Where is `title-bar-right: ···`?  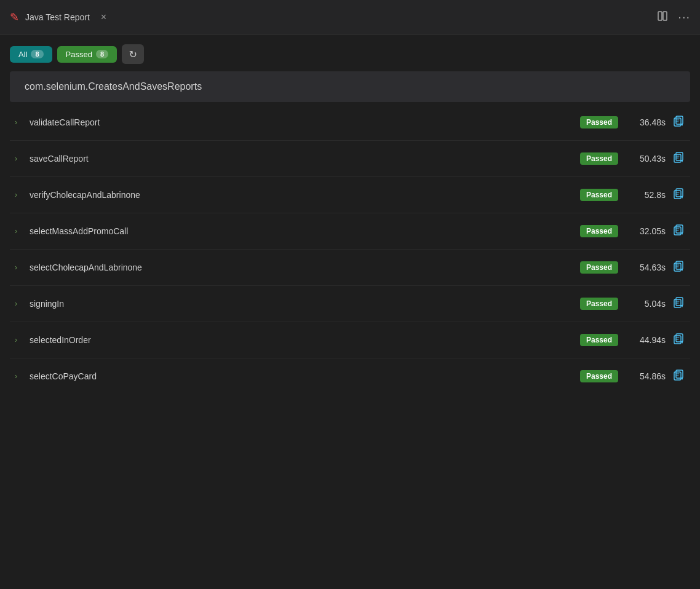
title-bar-right: ··· is located at coordinates (674, 17).